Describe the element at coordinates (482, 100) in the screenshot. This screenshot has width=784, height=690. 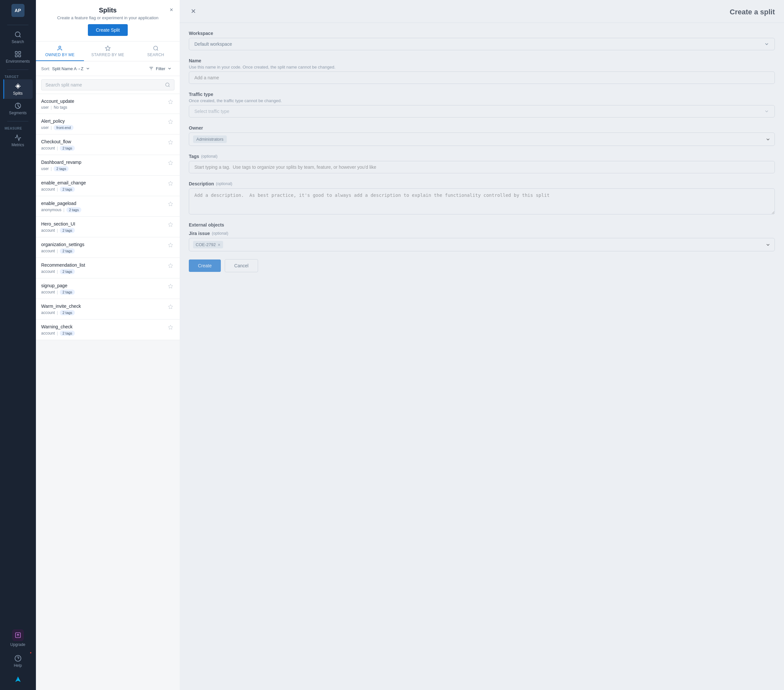
I see `traffic-type-sublabel: Once created, the traffic type cannot be…` at that location.